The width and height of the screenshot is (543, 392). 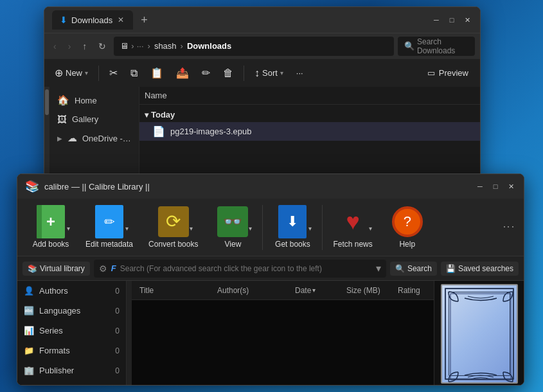 I want to click on view-tool: 👓 ▾ View, so click(x=233, y=227).